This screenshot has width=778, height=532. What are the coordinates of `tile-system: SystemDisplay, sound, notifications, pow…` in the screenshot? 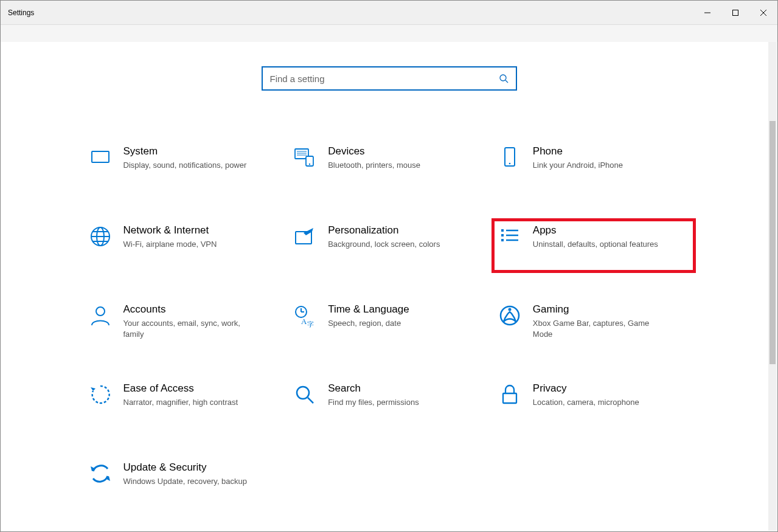 It's located at (185, 167).